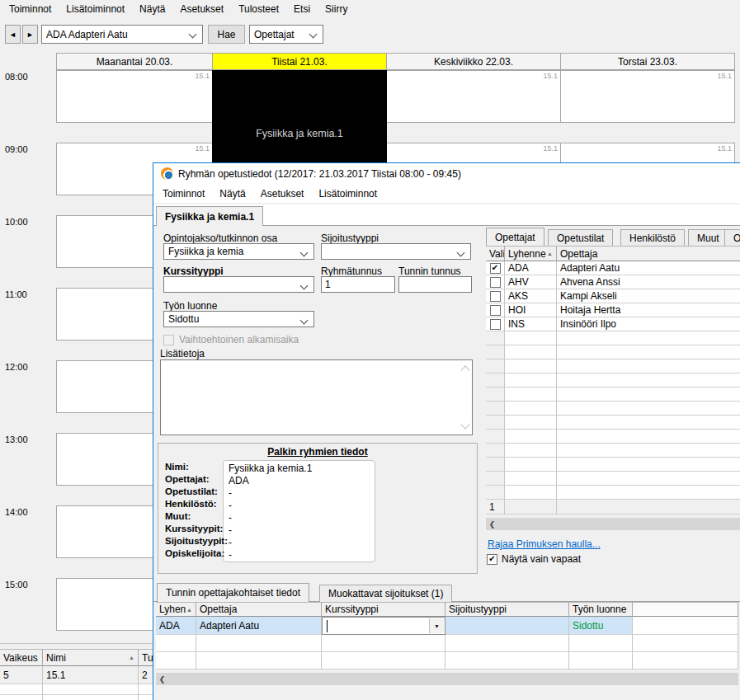 The height and width of the screenshot is (700, 740). I want to click on column-header-nimi: Nimi▲, so click(91, 658).